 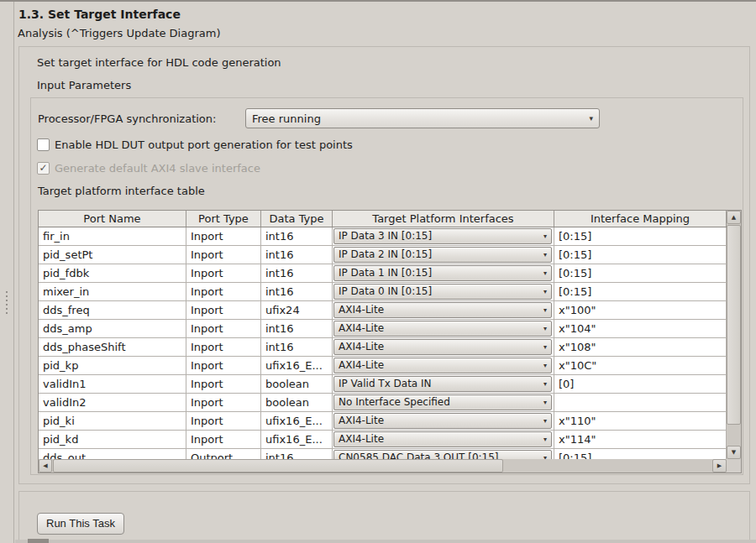 I want to click on run-this-task-button: Run This Task, so click(x=81, y=524).